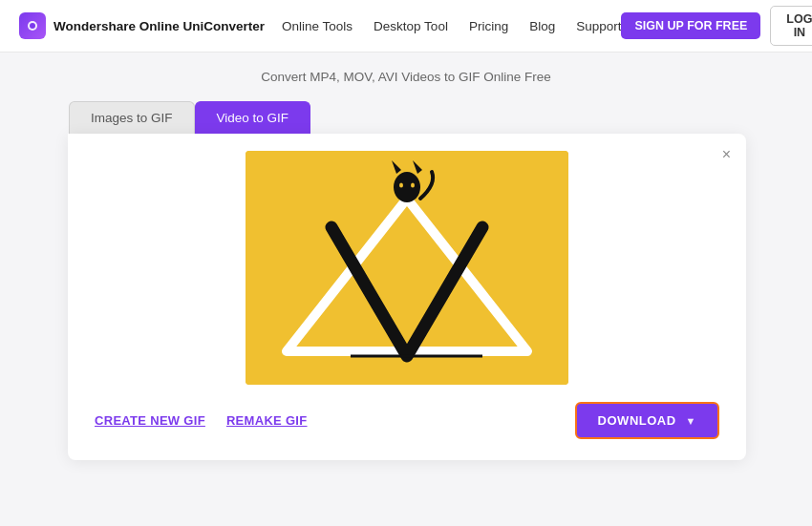  I want to click on page-subtitle: Convert MP4, MOV, AVI Videos to GIF Onli…, so click(406, 76).